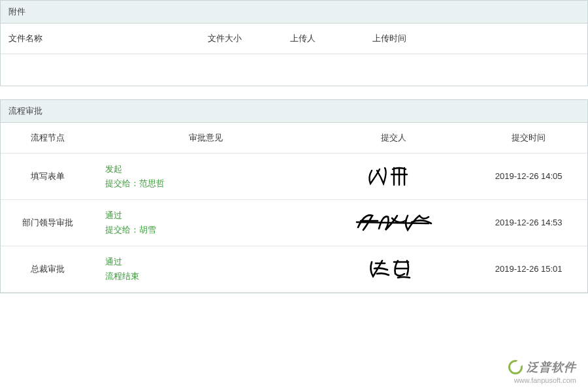 The height and width of the screenshot is (392, 588). Describe the element at coordinates (241, 39) in the screenshot. I see `col-filesize: 文件大小` at that location.